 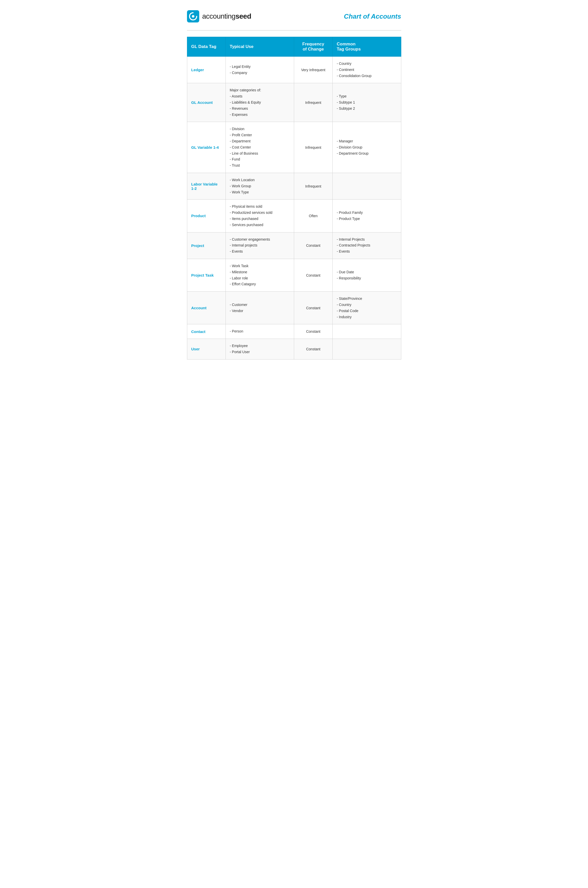 What do you see at coordinates (294, 30) in the screenshot?
I see `header-divider` at bounding box center [294, 30].